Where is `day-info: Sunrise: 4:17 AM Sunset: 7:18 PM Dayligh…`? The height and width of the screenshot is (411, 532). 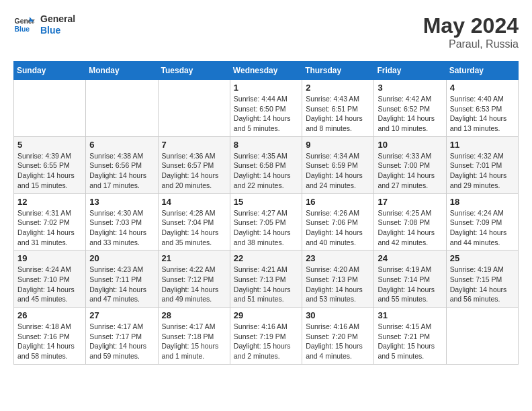
day-info: Sunrise: 4:17 AM Sunset: 7:18 PM Dayligh… is located at coordinates (194, 341).